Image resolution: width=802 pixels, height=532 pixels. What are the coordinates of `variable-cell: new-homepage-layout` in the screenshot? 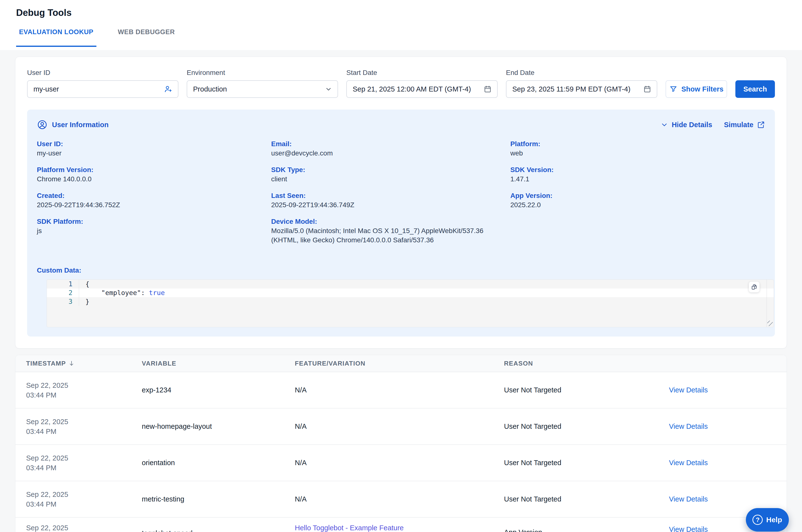 It's located at (218, 426).